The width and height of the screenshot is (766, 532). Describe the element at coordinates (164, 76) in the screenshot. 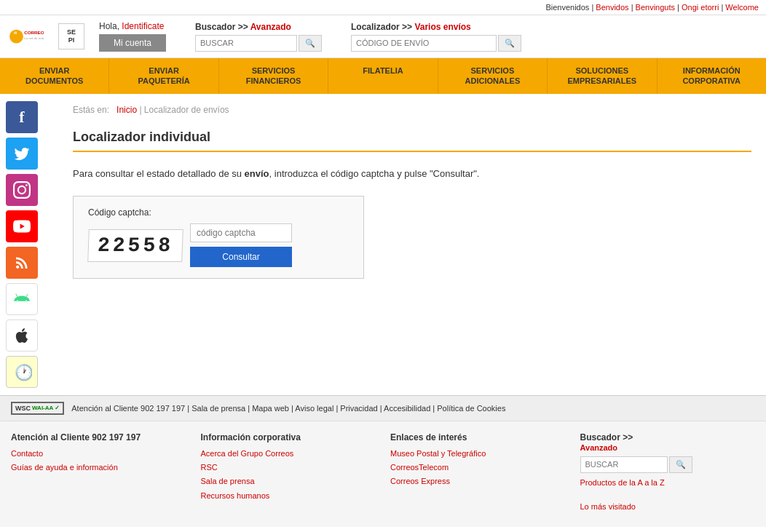

I see `nav-enviar-paqueteria: ENVIARPAQUETERÍA` at that location.